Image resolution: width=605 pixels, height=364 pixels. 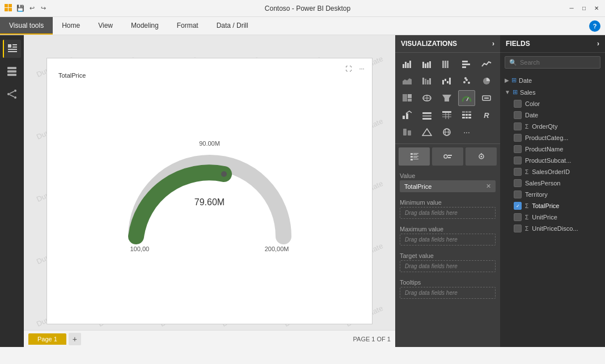 What do you see at coordinates (552, 217) in the screenshot?
I see `fields-item-unitprice: Σ UnitPrice` at bounding box center [552, 217].